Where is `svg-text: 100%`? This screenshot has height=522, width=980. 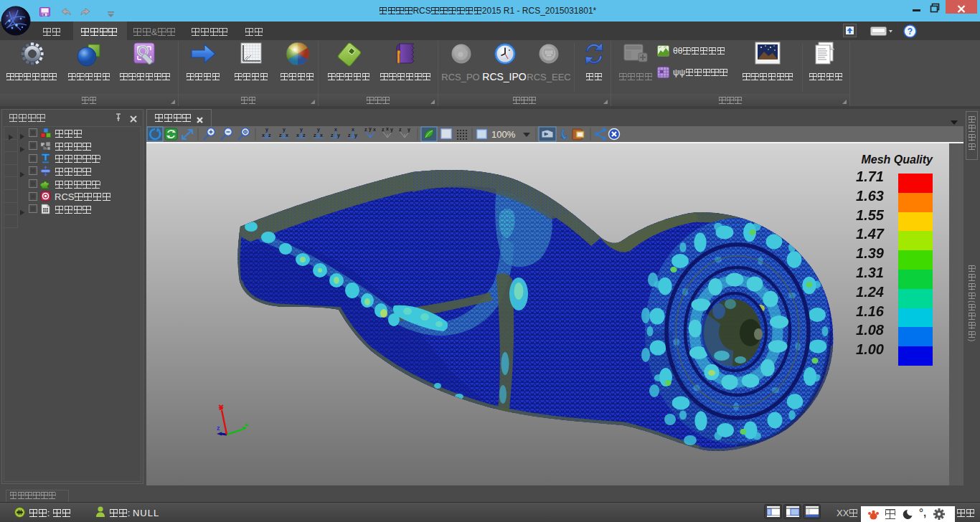 svg-text: 100% is located at coordinates (504, 135).